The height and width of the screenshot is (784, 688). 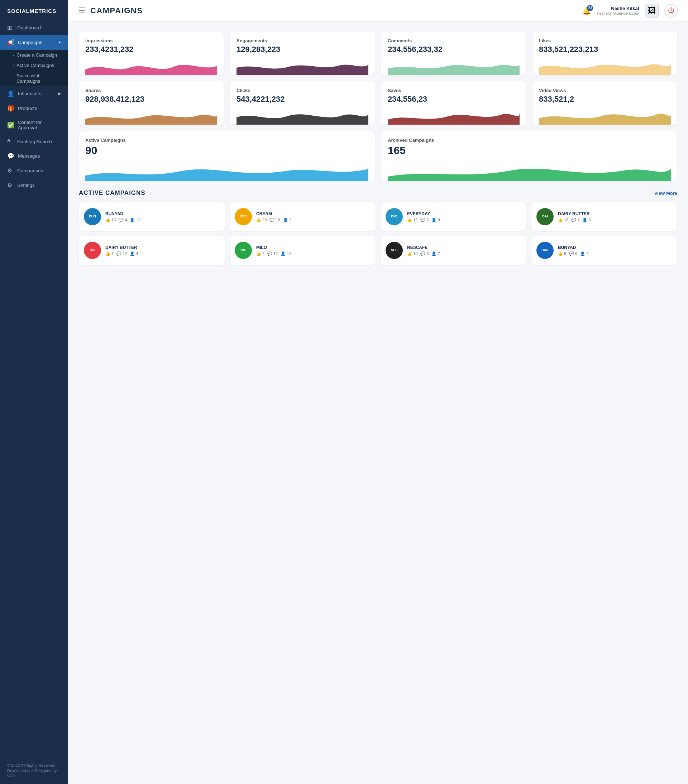 What do you see at coordinates (151, 116) in the screenshot?
I see `stat-wave-shares` at bounding box center [151, 116].